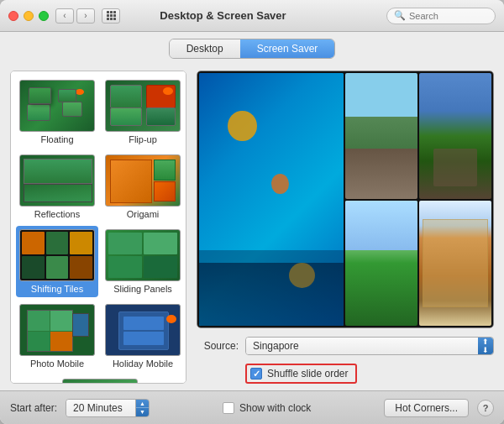  I want to click on ss-label-sliding: Sliding Panels, so click(143, 289).